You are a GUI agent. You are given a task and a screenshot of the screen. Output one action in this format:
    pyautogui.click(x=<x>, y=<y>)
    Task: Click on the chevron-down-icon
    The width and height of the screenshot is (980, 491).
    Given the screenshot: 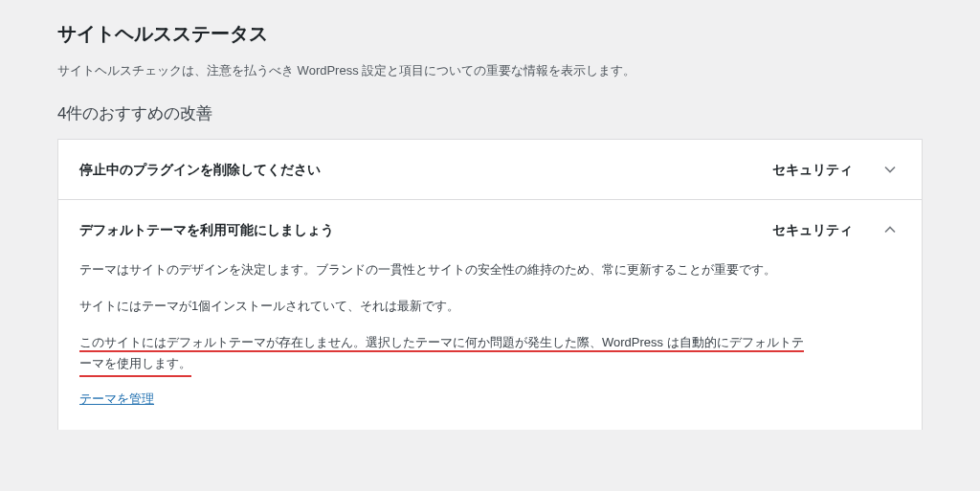 What is the action you would take?
    pyautogui.click(x=890, y=169)
    